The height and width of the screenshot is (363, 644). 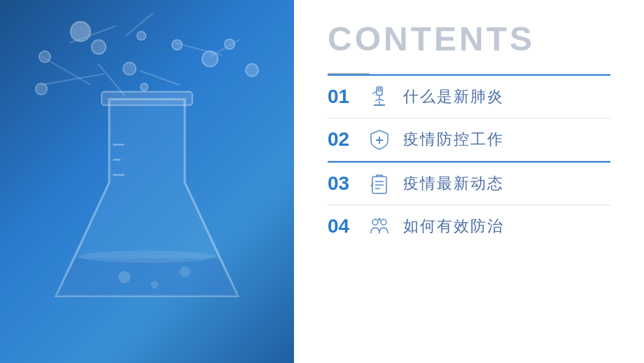 What do you see at coordinates (379, 226) in the screenshot?
I see `people-icon` at bounding box center [379, 226].